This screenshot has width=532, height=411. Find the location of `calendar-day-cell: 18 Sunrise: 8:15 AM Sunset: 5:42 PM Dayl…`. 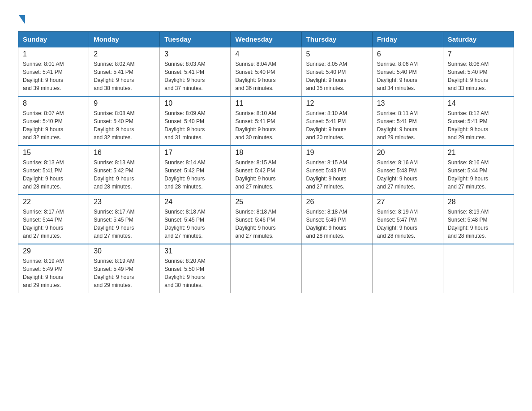

calendar-day-cell: 18 Sunrise: 8:15 AM Sunset: 5:42 PM Dayl… is located at coordinates (266, 170).